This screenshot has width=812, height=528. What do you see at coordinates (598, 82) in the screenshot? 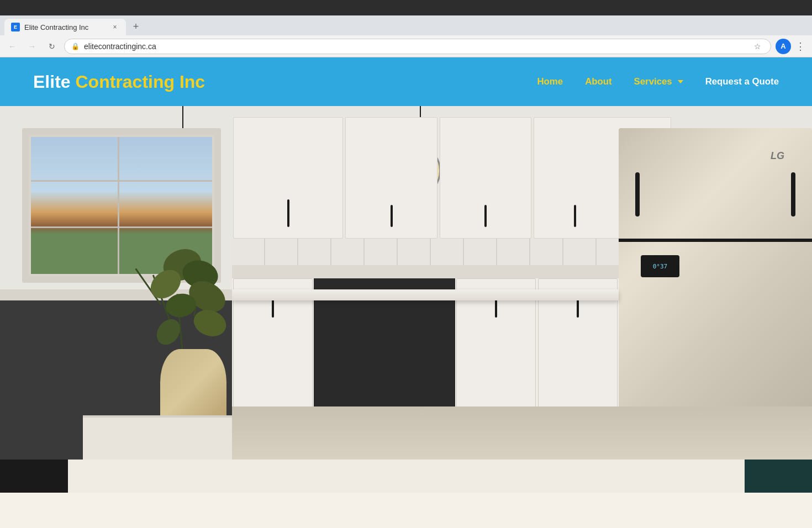
I see `nav-about: About` at bounding box center [598, 82].